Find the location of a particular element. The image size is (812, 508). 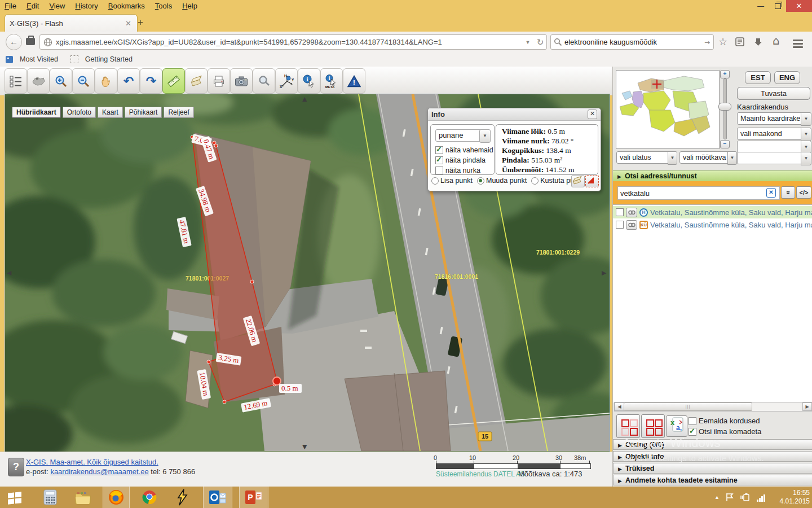

action-center-flag-icon is located at coordinates (730, 497).